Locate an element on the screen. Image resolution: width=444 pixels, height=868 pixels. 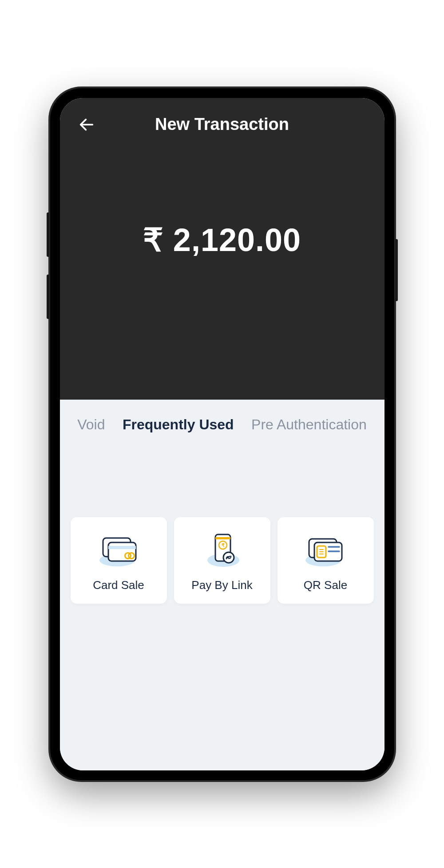
page-title: New Transaction is located at coordinates (222, 124).